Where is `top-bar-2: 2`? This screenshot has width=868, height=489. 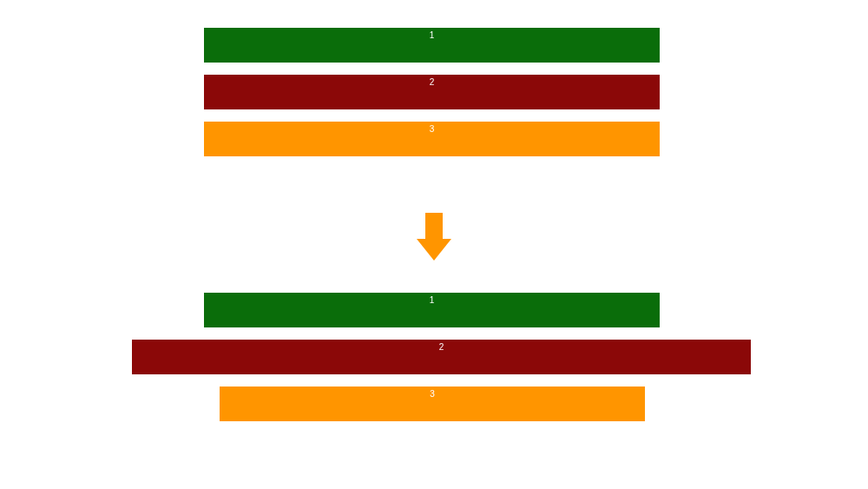
top-bar-2: 2 is located at coordinates (432, 92).